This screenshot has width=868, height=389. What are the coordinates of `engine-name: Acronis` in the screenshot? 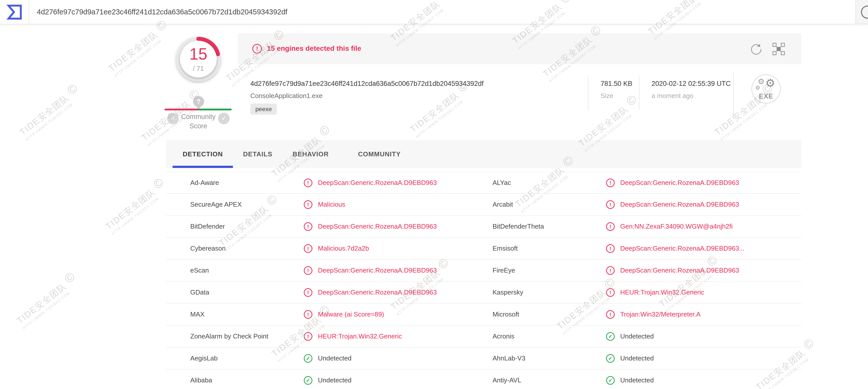 It's located at (549, 336).